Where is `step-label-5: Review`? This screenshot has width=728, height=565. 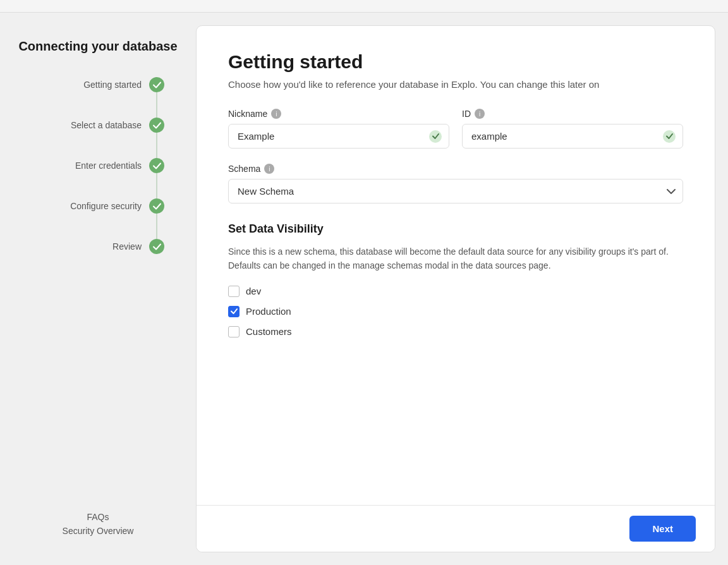 step-label-5: Review is located at coordinates (127, 246).